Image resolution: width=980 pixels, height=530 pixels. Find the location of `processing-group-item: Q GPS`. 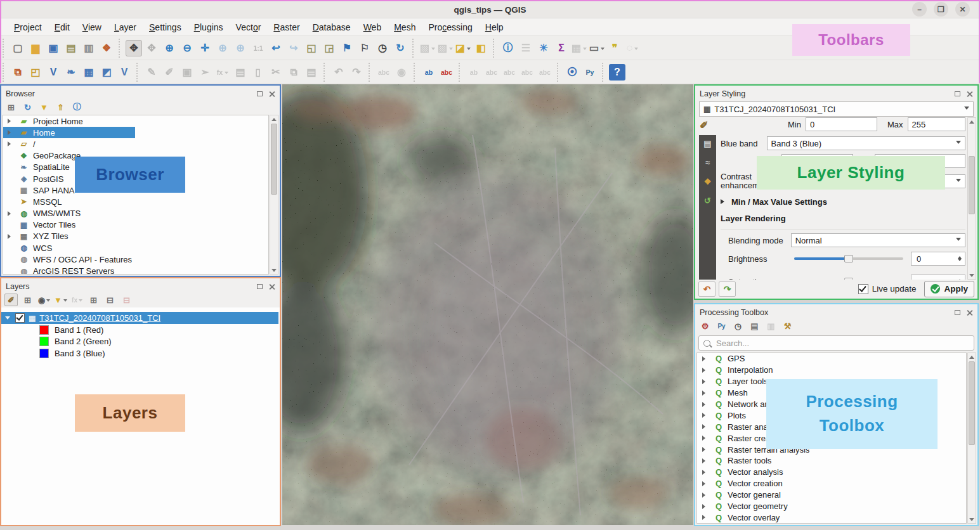

processing-group-item: Q GPS is located at coordinates (832, 359).